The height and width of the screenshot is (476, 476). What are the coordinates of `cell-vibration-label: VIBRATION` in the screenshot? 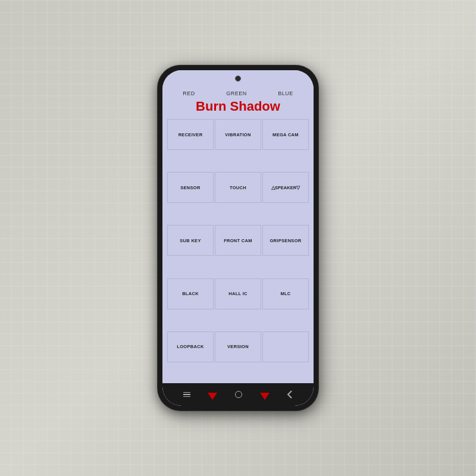 It's located at (238, 134).